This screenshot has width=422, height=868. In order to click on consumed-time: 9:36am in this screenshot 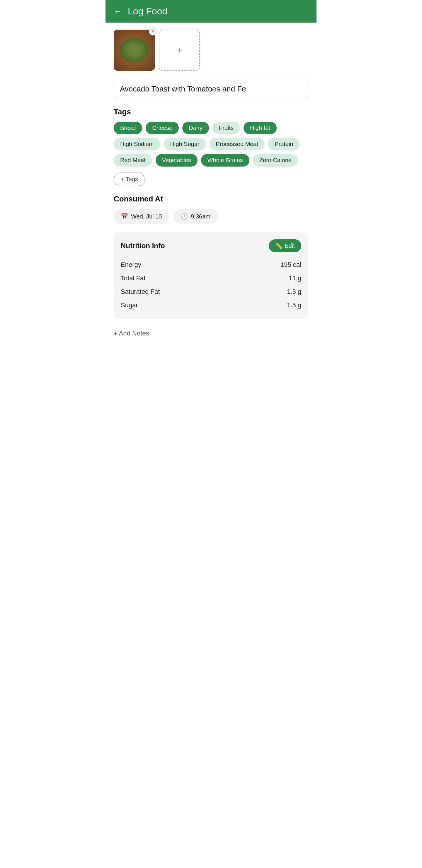, I will do `click(201, 217)`.